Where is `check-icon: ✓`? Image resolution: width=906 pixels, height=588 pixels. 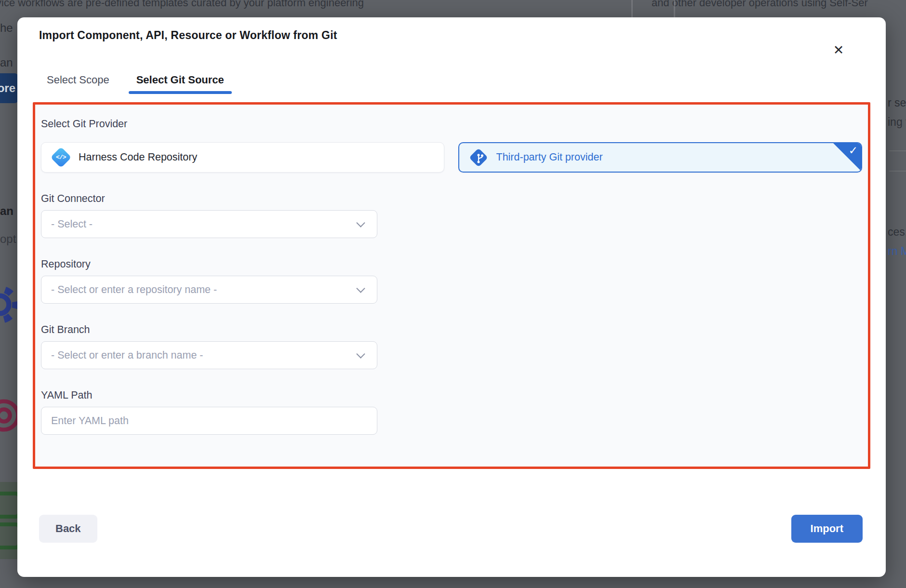
check-icon: ✓ is located at coordinates (853, 150).